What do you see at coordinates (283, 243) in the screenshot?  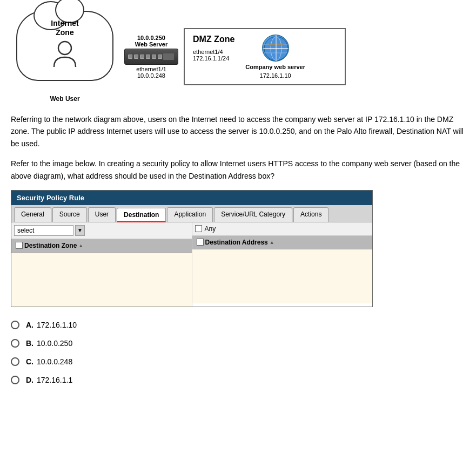 I see `destination-address-header: Destination Address ▲` at bounding box center [283, 243].